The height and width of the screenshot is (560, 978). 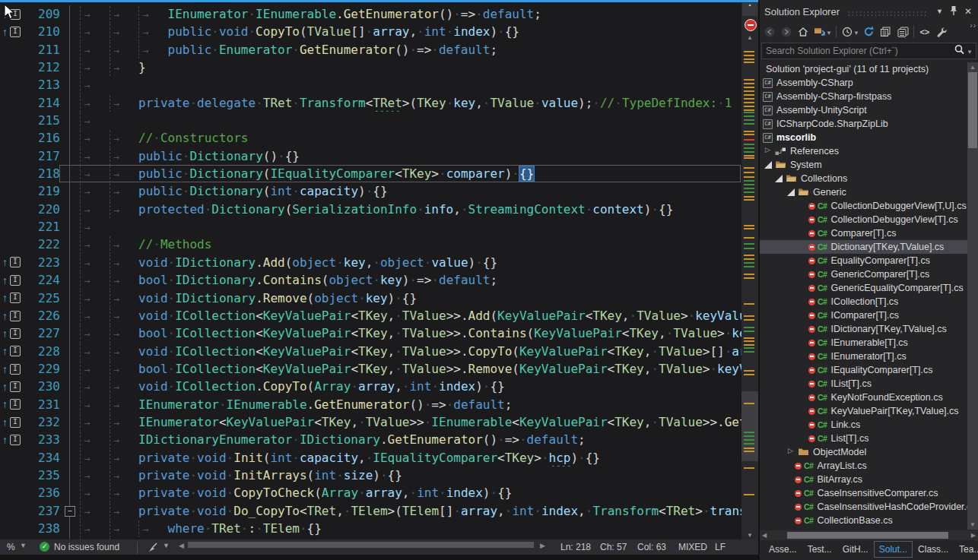 What do you see at coordinates (411, 422) in the screenshot?
I see `code-text: →→IEnumerator<KeyValuePair<TKey,·TValue>…` at bounding box center [411, 422].